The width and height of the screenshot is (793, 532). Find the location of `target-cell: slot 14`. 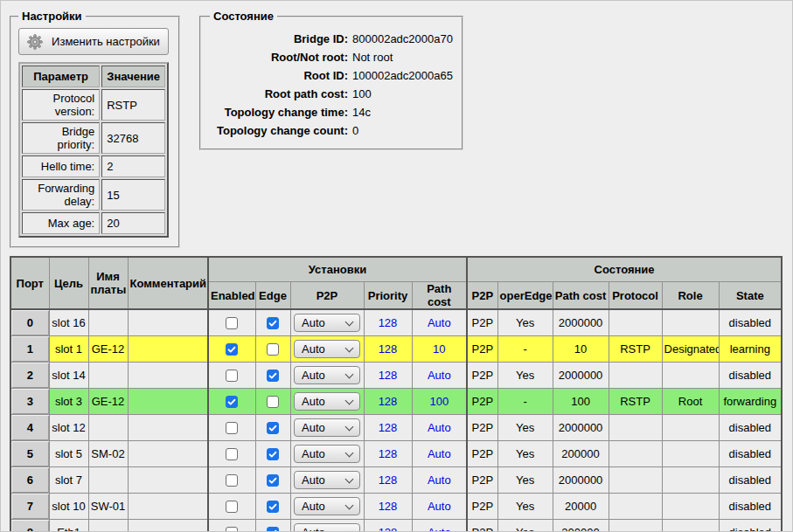

target-cell: slot 14 is located at coordinates (68, 376).